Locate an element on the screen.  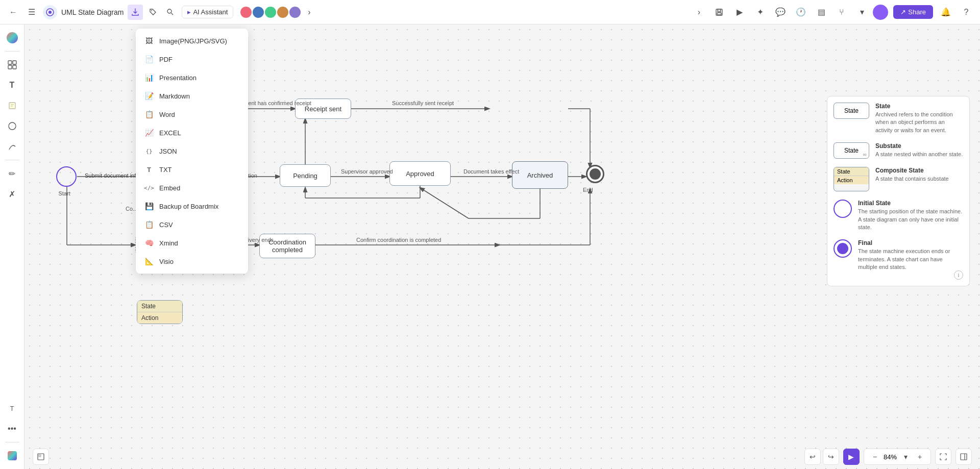
legend-final-circle is located at coordinates (843, 249).